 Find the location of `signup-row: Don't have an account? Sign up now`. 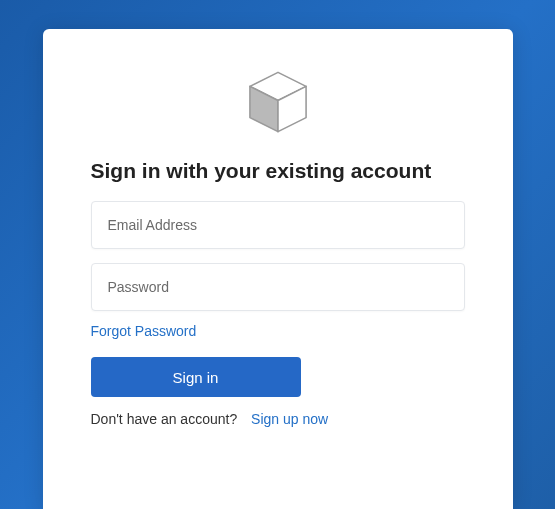

signup-row: Don't have an account? Sign up now is located at coordinates (278, 419).